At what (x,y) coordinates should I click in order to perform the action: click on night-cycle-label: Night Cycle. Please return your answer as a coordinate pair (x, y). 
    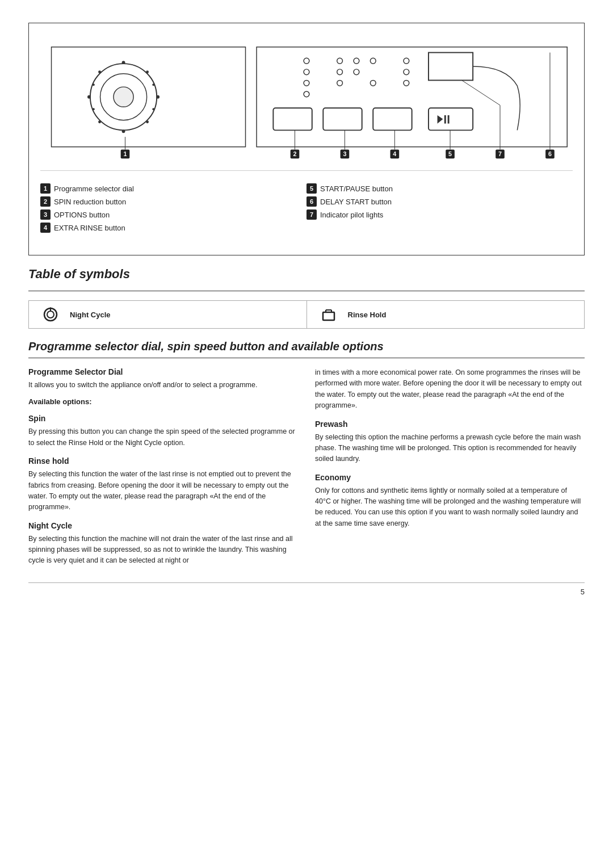
    Looking at the image, I should click on (90, 315).